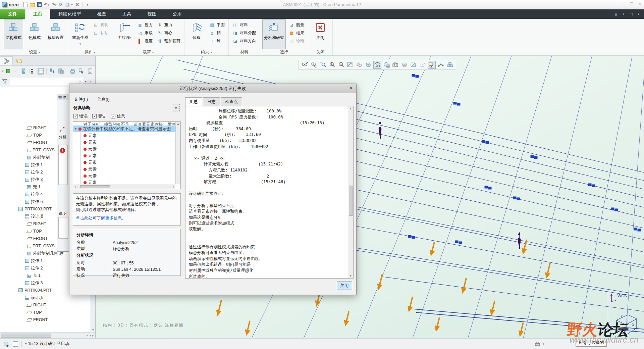 The width and height of the screenshot is (644, 349). I want to click on saved-orientations-icon, so click(377, 65).